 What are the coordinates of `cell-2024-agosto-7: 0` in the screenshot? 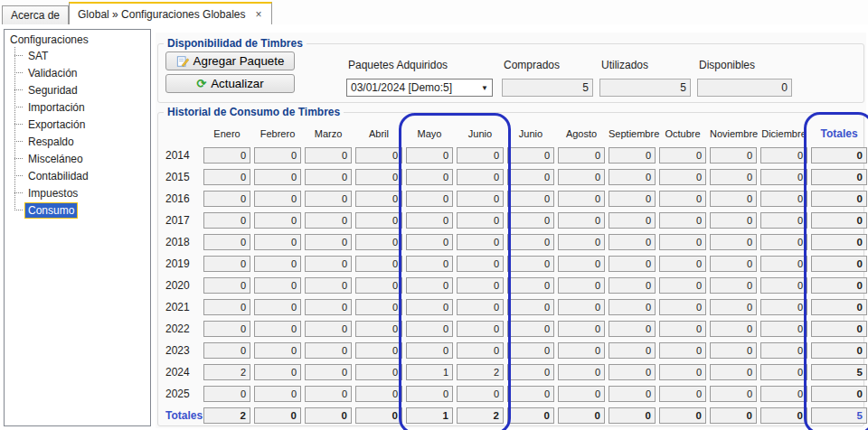 It's located at (581, 372).